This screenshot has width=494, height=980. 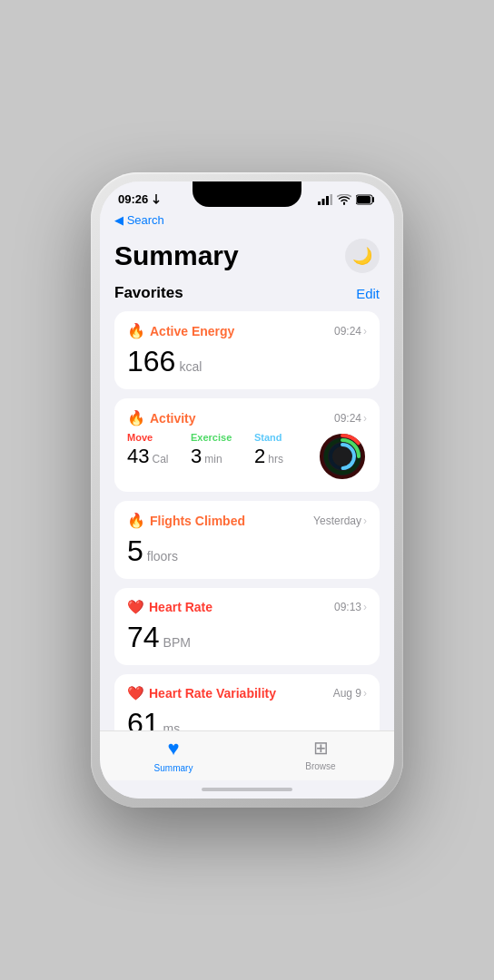 What do you see at coordinates (176, 256) in the screenshot?
I see `page-title: Summary` at bounding box center [176, 256].